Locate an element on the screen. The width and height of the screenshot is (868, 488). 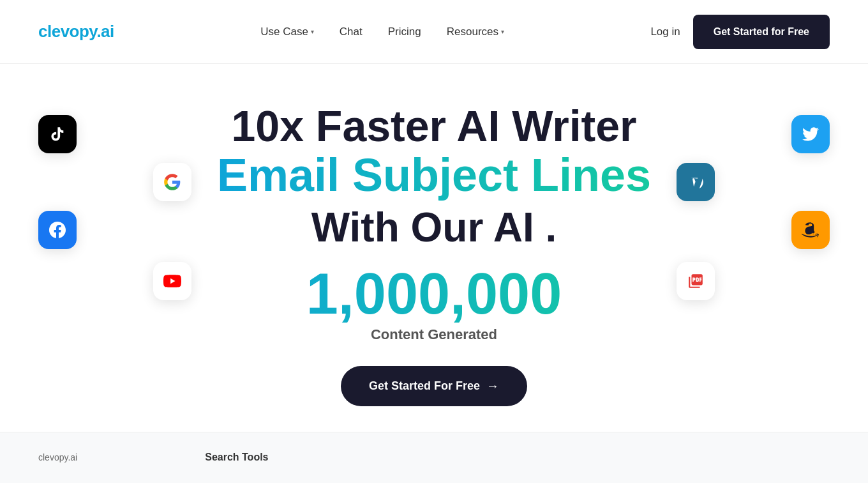
nav-links: Use Case ▾ Chat Pricing Resources ▾ is located at coordinates (382, 32).